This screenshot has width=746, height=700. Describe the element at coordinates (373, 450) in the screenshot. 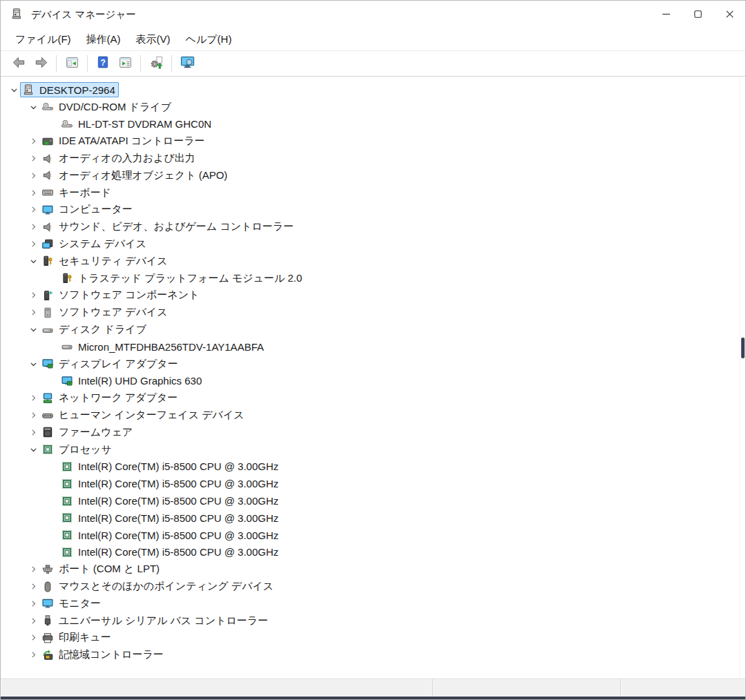

I see `tree-item: プロセッサ` at that location.